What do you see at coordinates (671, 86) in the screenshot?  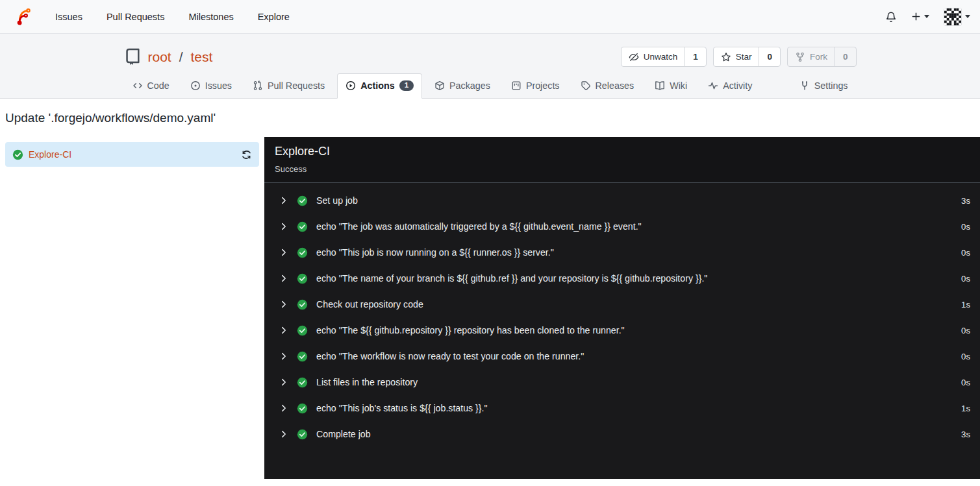 I see `tab-wiki: Wiki` at bounding box center [671, 86].